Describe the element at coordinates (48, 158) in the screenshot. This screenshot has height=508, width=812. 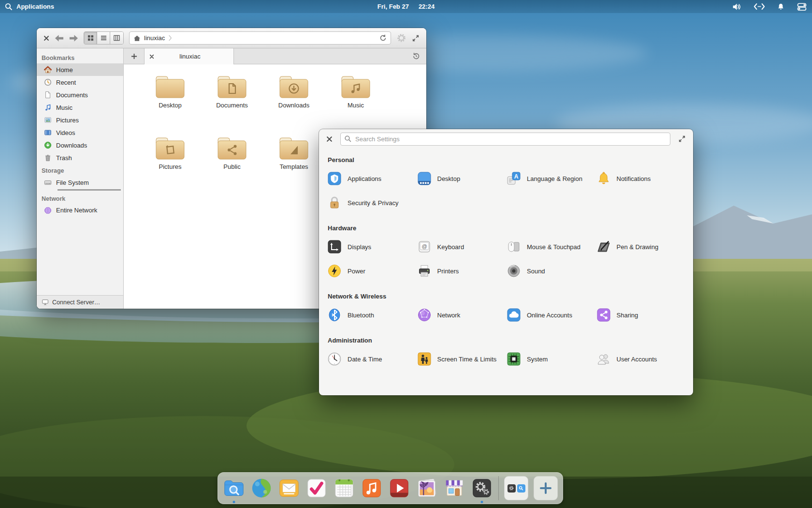
I see `trash-icon` at that location.